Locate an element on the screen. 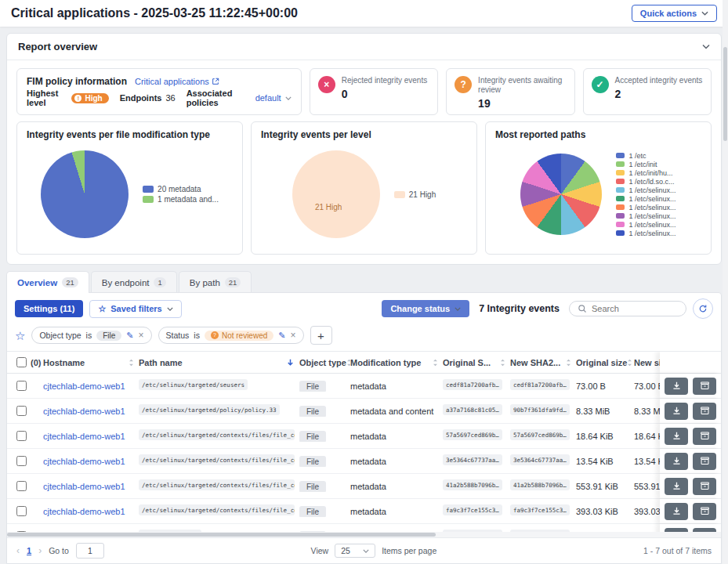 This screenshot has width=728, height=564. prev-page-button: ‹ is located at coordinates (18, 551).